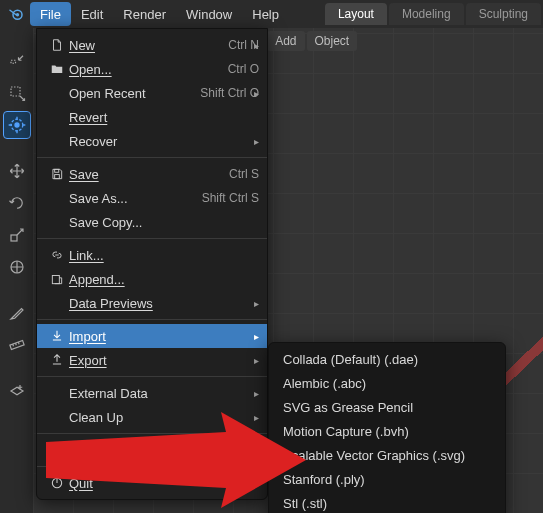  Describe the element at coordinates (152, 141) in the screenshot. I see `file-recover: Recover ▸` at that location.